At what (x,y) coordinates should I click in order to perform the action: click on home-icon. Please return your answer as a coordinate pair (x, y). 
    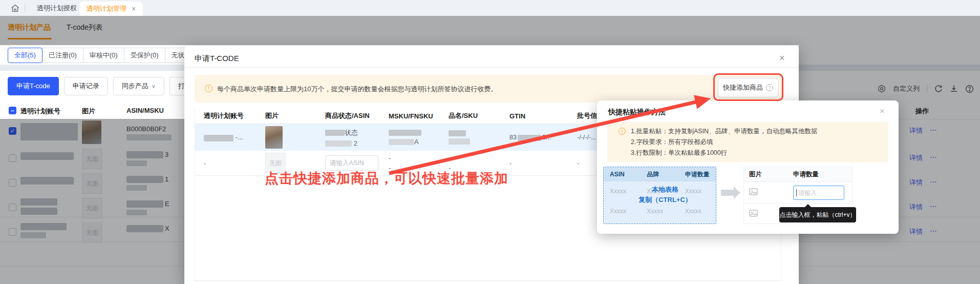
    Looking at the image, I should click on (15, 8).